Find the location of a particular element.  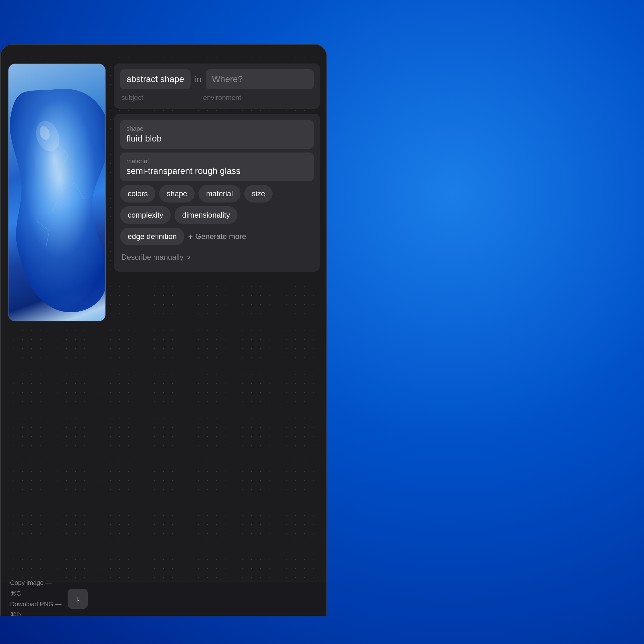

subject-input: abstract shape is located at coordinates (155, 79).